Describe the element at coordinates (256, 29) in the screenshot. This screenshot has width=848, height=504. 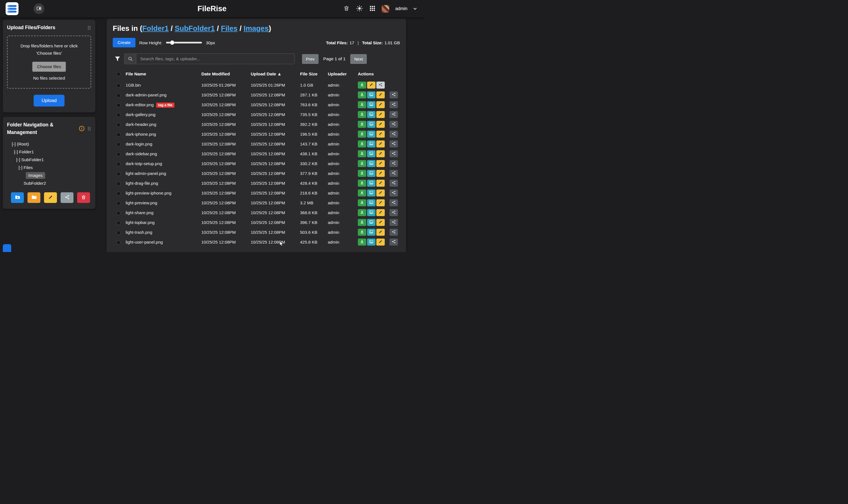
I see `breadcrumb-link-images: Images` at that location.